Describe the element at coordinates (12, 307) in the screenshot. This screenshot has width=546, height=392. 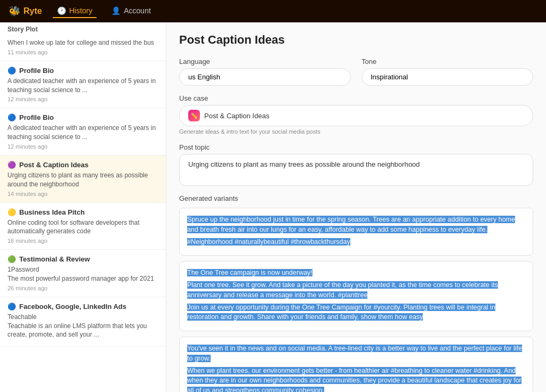
I see `fb-ads-icon: 🔵` at that location.